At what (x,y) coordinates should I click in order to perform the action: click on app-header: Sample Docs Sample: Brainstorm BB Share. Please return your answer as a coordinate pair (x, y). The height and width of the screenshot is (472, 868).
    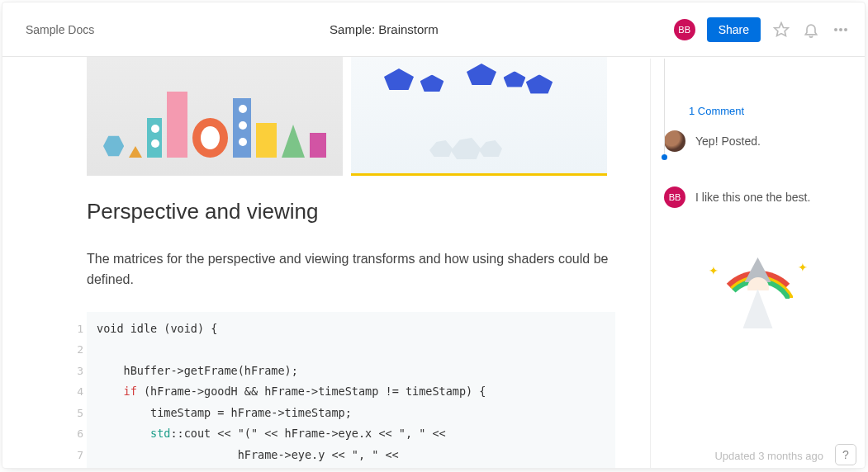
    Looking at the image, I should click on (434, 30).